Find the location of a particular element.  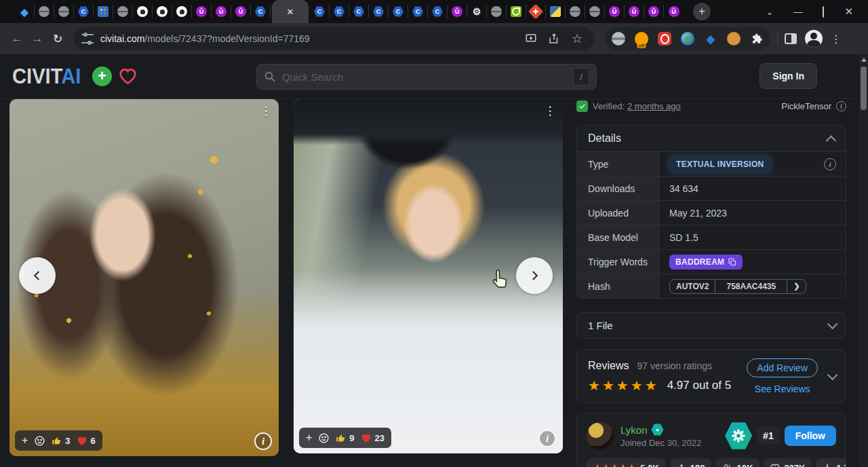

address-bar: civitai.com/models/72437?modelVersionId=… is located at coordinates (334, 39).